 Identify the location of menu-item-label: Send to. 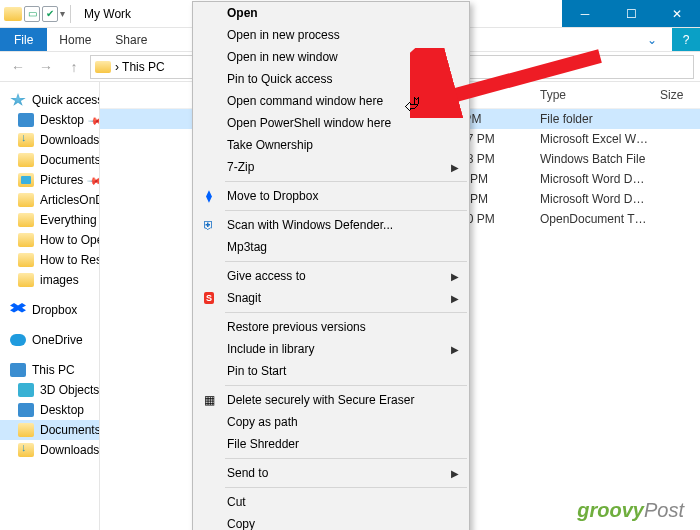
(248, 473).